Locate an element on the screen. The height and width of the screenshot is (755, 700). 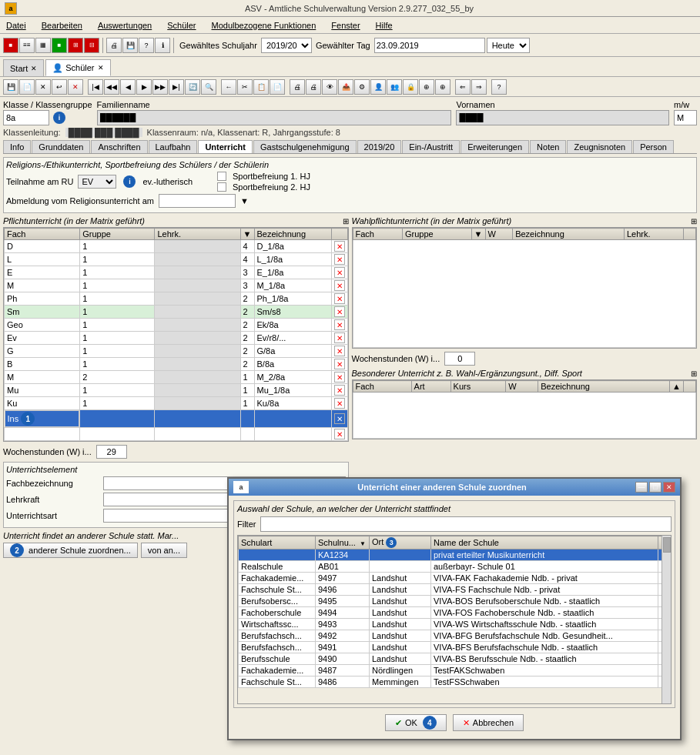
ort-badge: 3 is located at coordinates (391, 543).